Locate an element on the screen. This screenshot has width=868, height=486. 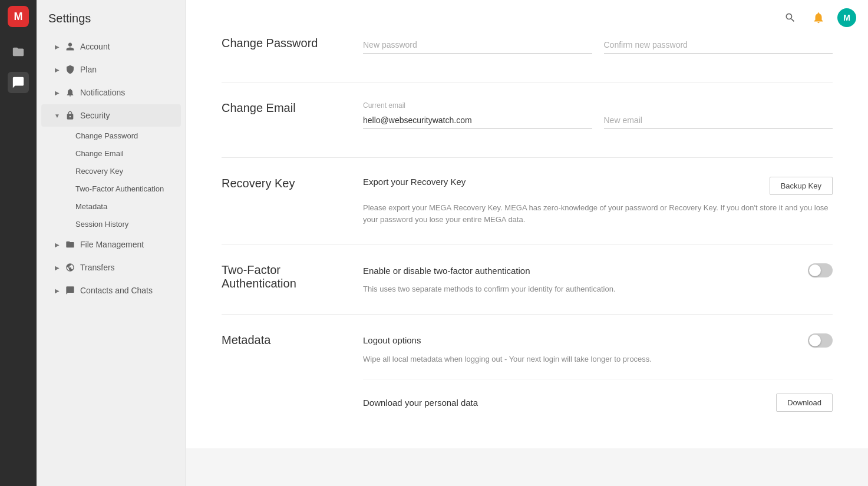
logout-description: Wipe all local metadata when logging out… is located at coordinates (598, 359).